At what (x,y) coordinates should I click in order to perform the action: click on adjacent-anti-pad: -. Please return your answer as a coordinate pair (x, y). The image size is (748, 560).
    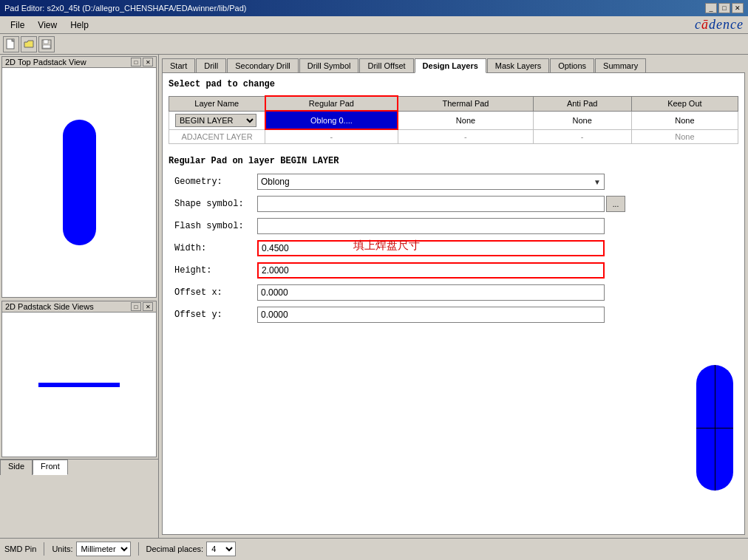
    Looking at the image, I should click on (582, 137).